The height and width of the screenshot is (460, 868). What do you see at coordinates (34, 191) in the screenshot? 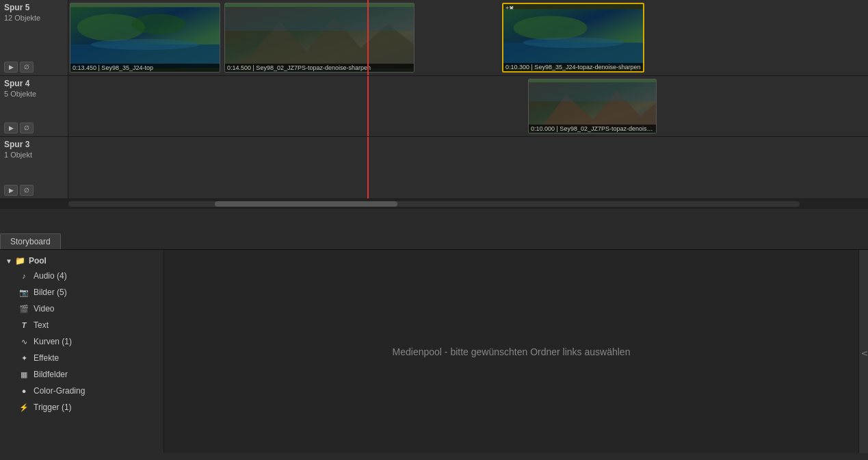
I see `track-controls-spur3: ▶ ∅` at bounding box center [34, 191].